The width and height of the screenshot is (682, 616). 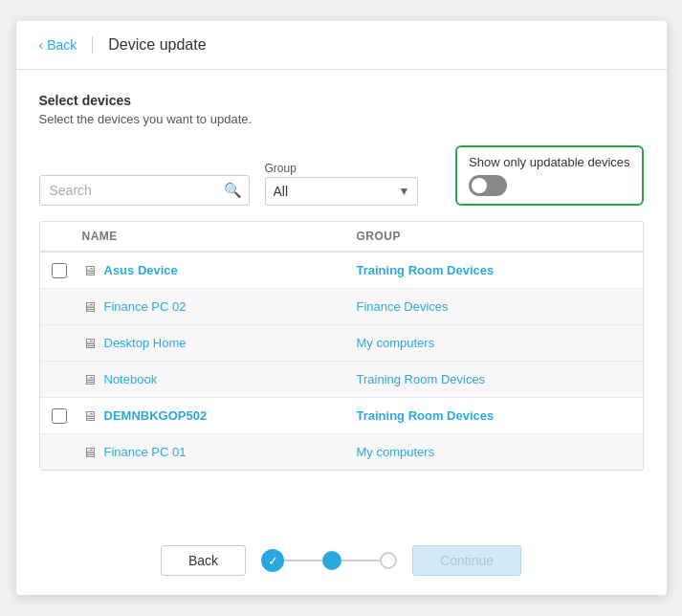 I want to click on group-cell-4: Training Room Devices, so click(x=494, y=379).